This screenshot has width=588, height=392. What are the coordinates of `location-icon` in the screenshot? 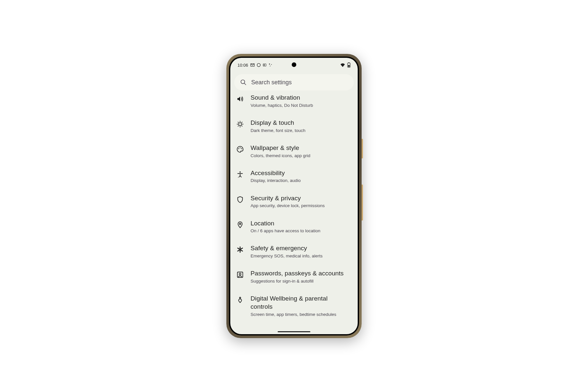 It's located at (240, 225).